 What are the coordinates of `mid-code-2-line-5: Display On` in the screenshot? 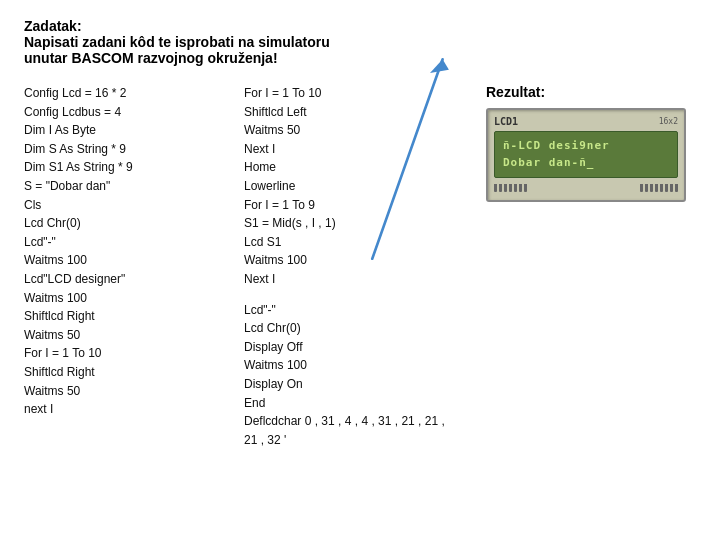 It's located at (360, 384).